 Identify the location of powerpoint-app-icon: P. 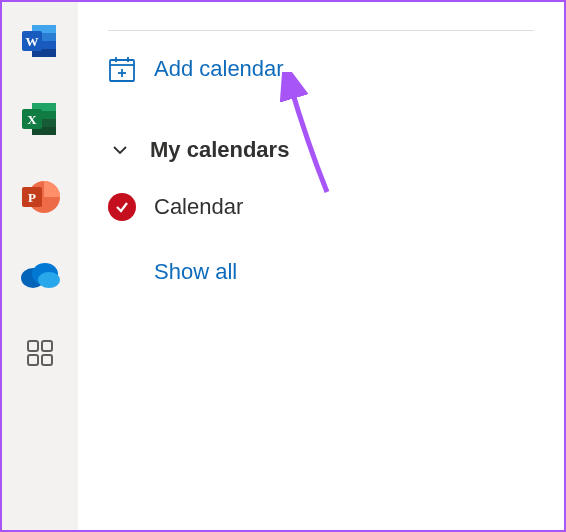
(40, 197).